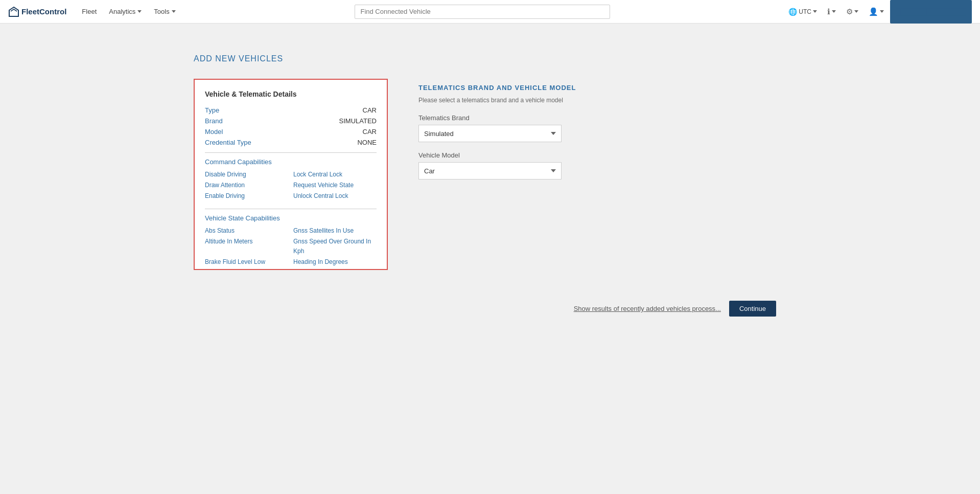  What do you see at coordinates (129, 12) in the screenshot?
I see `nav-links: Fleet Analytics Tools` at bounding box center [129, 12].